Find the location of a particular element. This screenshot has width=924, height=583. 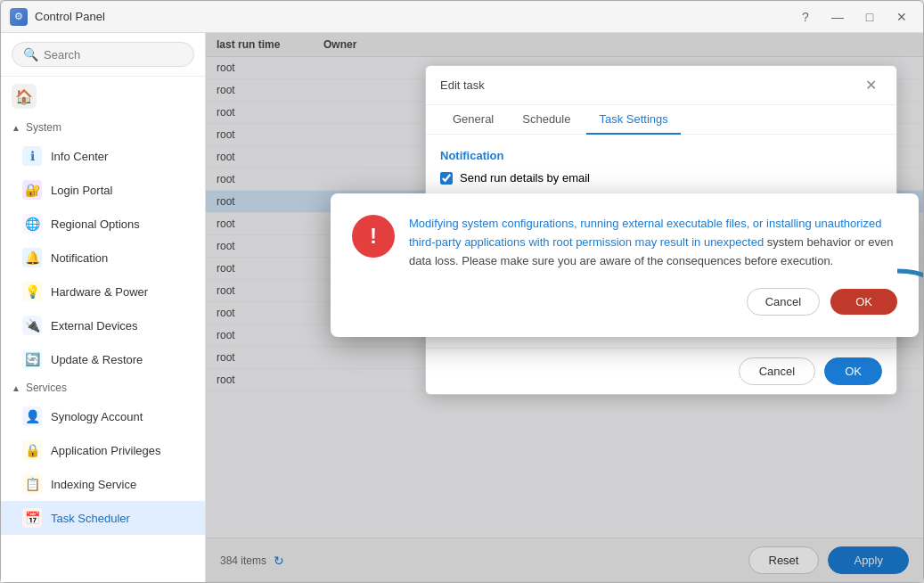

sidebar-item-task-scheduler: 📅 Task Scheduler is located at coordinates (103, 518).